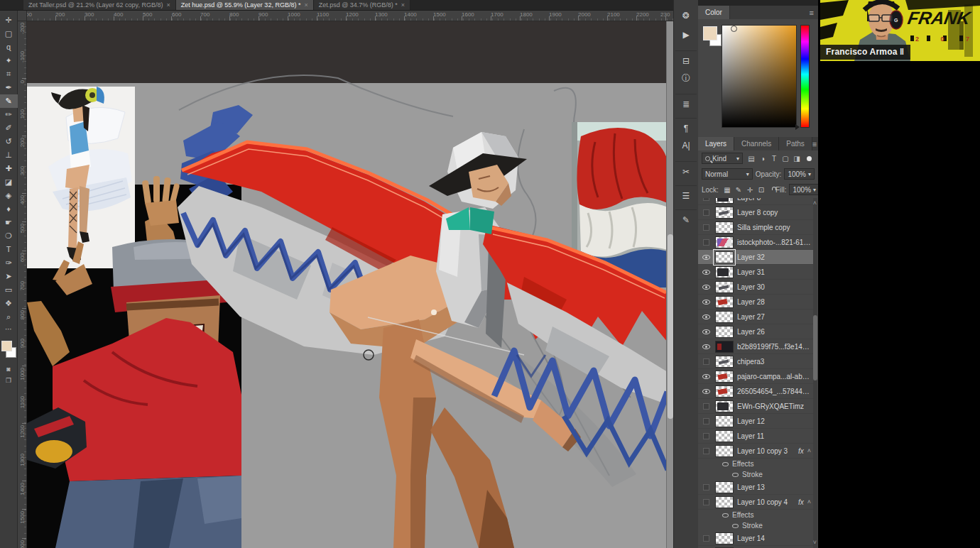 Image resolution: width=980 pixels, height=548 pixels. I want to click on panel-icon: ≣, so click(686, 102).